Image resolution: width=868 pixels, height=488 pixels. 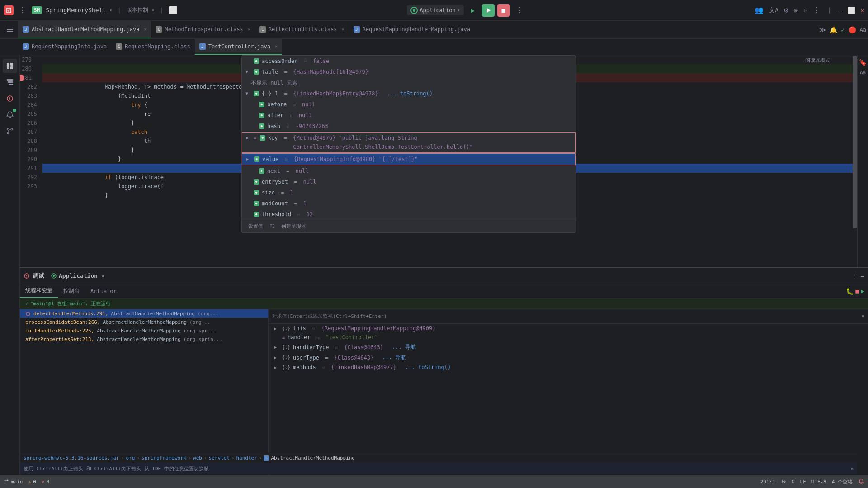 What do you see at coordinates (783, 482) in the screenshot?
I see `status-vcs` at bounding box center [783, 482].